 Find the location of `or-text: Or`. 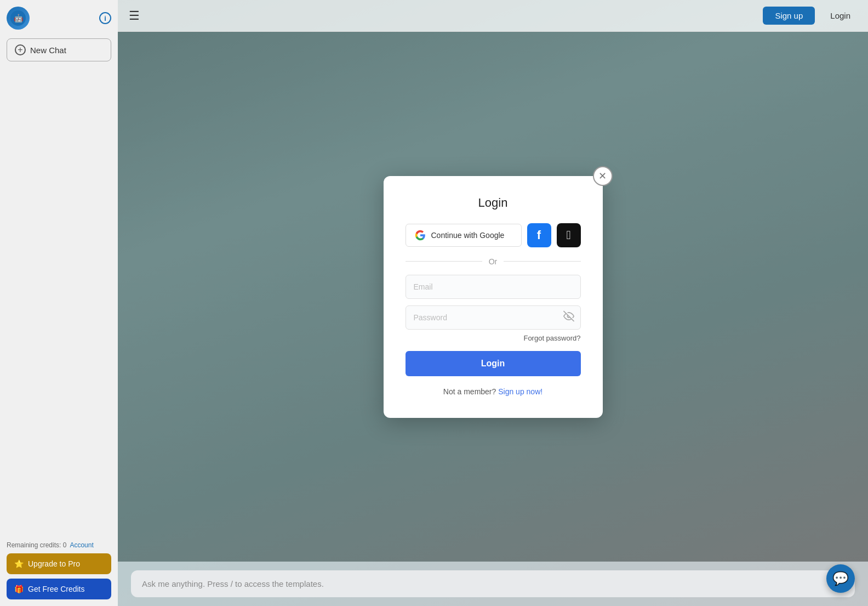

or-text: Or is located at coordinates (493, 262).